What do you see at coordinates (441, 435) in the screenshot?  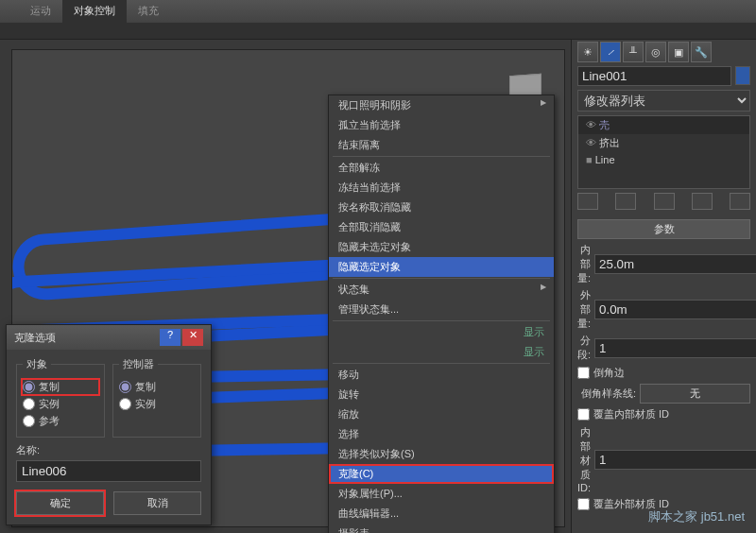 I see `cm-select: 选择` at bounding box center [441, 435].